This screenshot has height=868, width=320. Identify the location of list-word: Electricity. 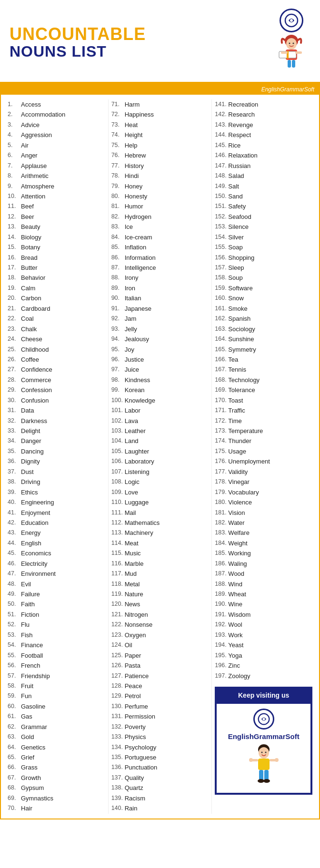
(34, 563).